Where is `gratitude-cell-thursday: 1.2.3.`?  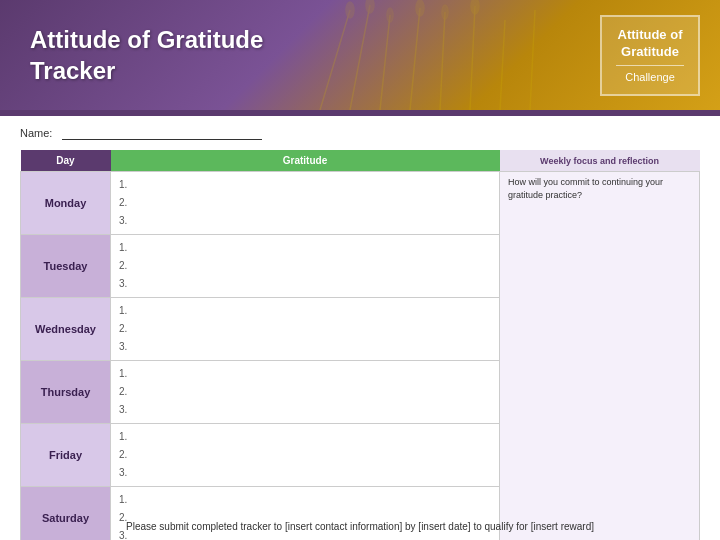
gratitude-cell-thursday: 1.2.3. is located at coordinates (306, 392).